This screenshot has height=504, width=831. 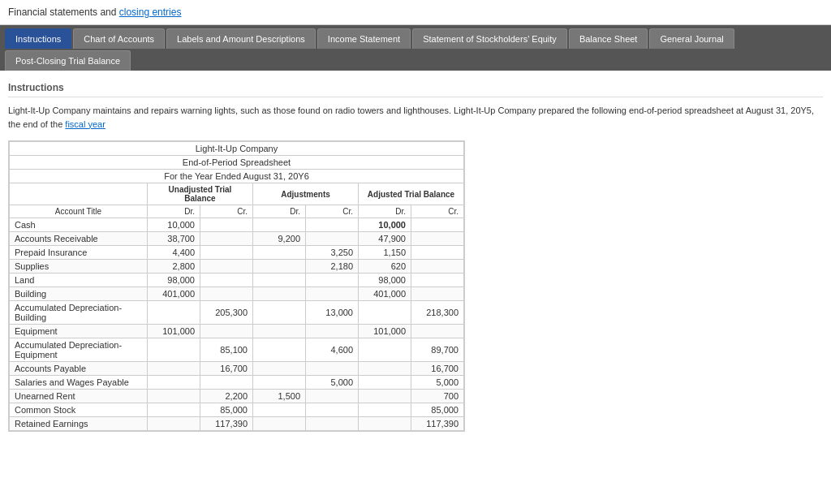 I want to click on atb-header: Adjusted Trial Balance, so click(x=411, y=195).